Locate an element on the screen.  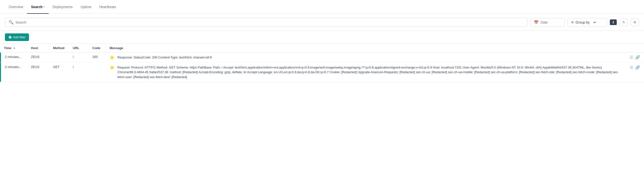
search-box: 🔍 is located at coordinates (266, 22).